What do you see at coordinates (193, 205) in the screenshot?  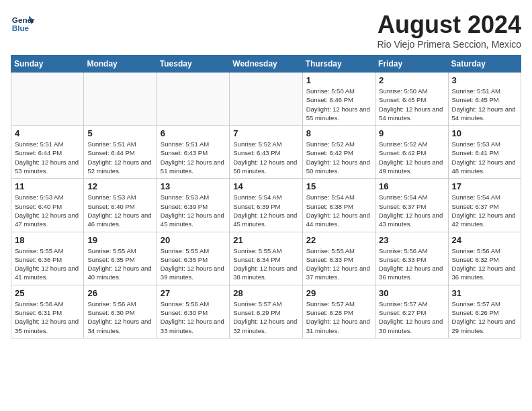 I see `calendar-cell: 13Sunrise: 5:53 AM Sunset: 6:39 PM Dayli…` at bounding box center [193, 205].